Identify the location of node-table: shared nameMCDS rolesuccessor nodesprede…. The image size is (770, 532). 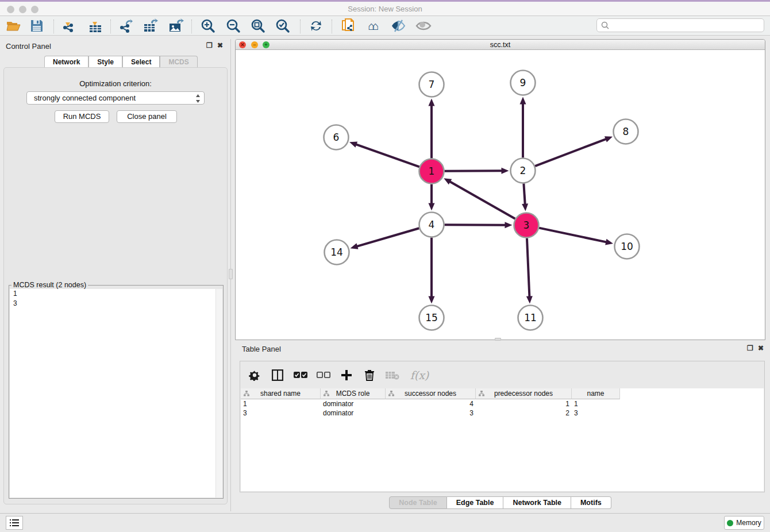
(502, 440).